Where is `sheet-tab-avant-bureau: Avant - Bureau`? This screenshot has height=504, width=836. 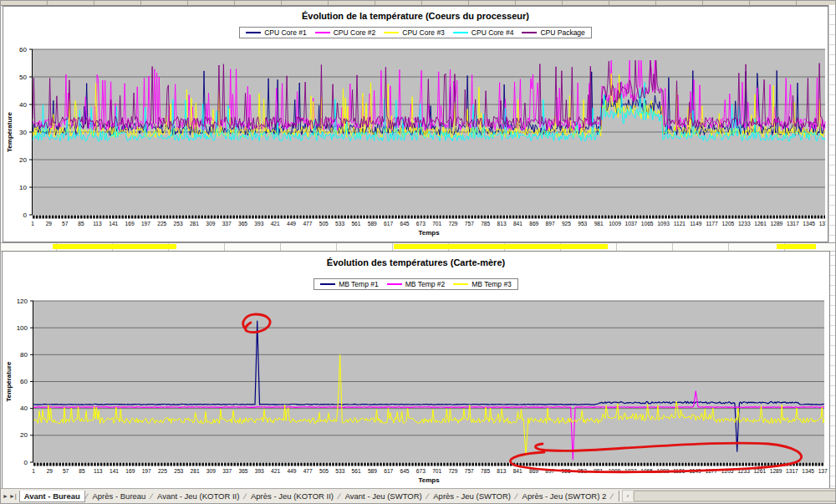 sheet-tab-avant-bureau: Avant - Bureau is located at coordinates (52, 496).